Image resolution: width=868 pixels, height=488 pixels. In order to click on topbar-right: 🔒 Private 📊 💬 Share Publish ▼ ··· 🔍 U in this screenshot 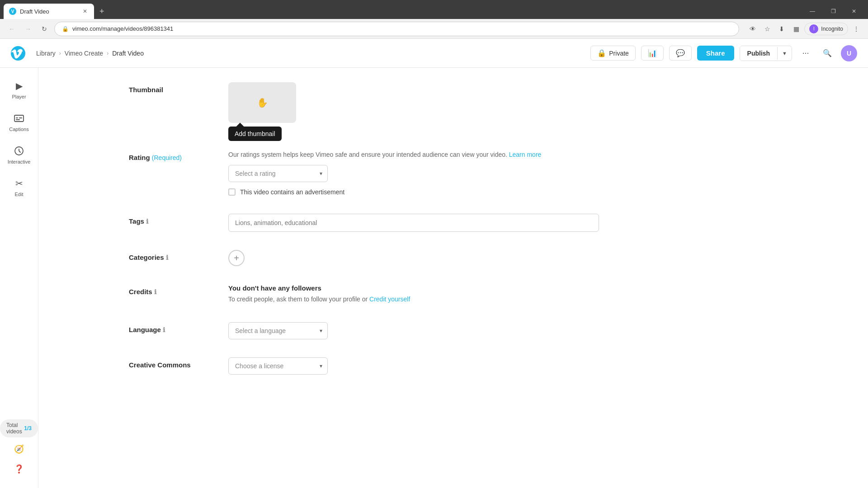, I will do `click(724, 53)`.